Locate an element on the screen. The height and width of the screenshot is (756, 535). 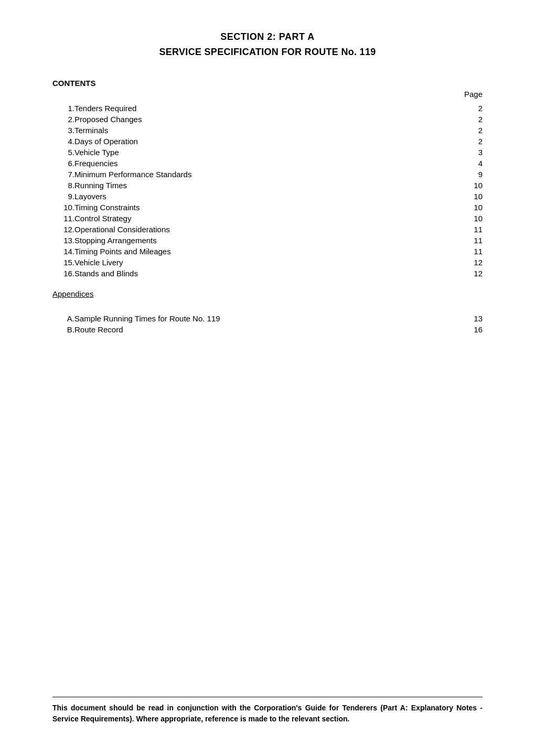
item-title: Proposed Changes is located at coordinates (263, 120).